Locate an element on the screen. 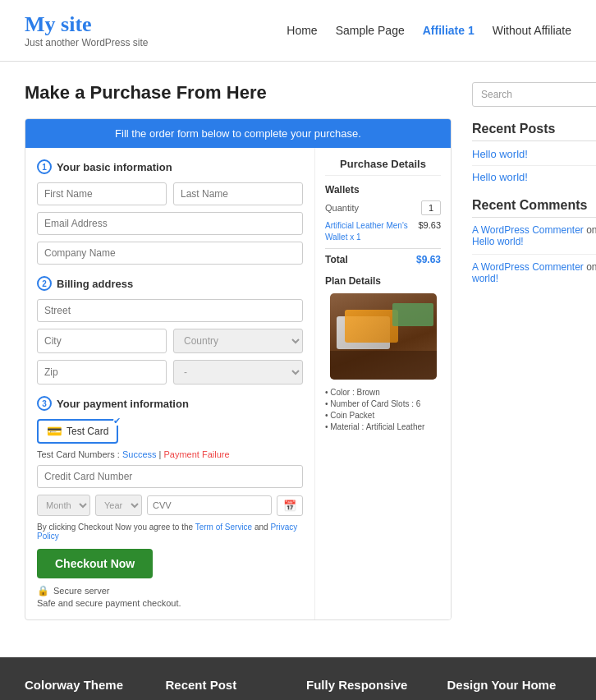  comment-1: A WordPress Commenter on on Hello world! is located at coordinates (534, 240).